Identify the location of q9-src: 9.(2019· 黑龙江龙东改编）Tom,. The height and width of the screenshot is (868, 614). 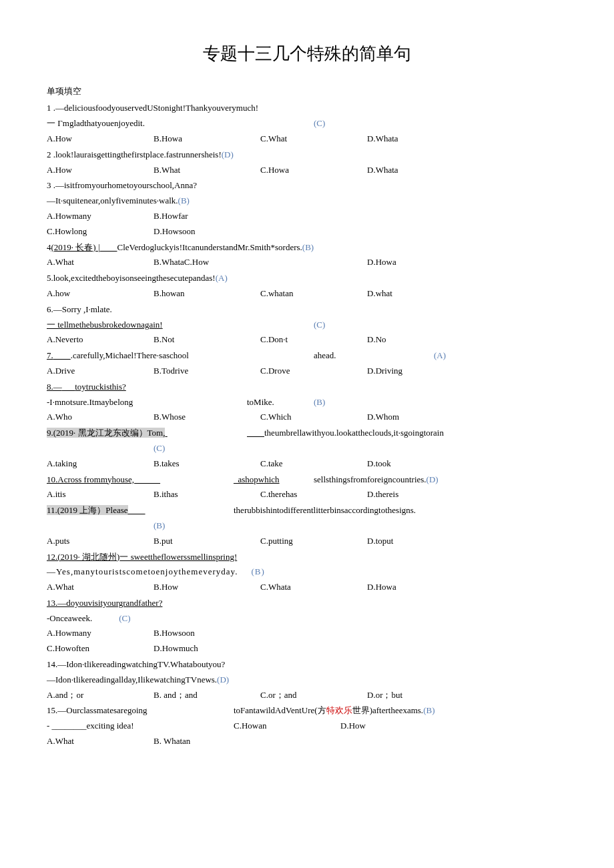
(105, 432).